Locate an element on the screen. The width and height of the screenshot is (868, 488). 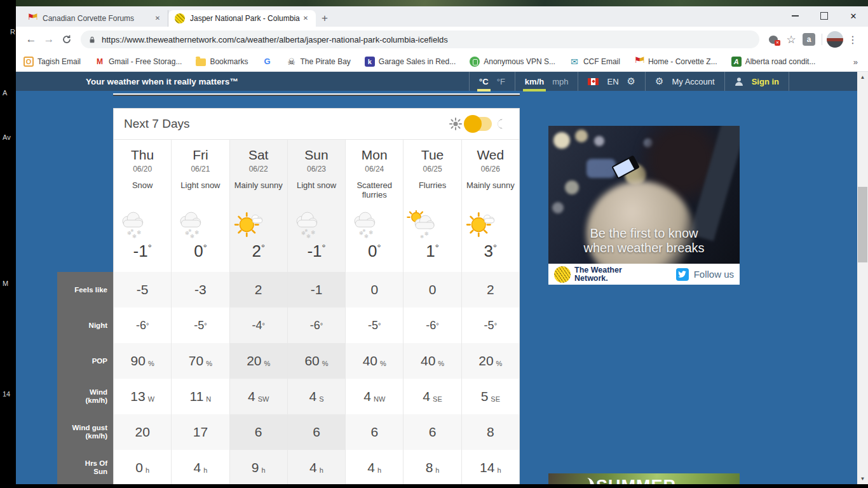
feels-like-value: 2 is located at coordinates (259, 290).